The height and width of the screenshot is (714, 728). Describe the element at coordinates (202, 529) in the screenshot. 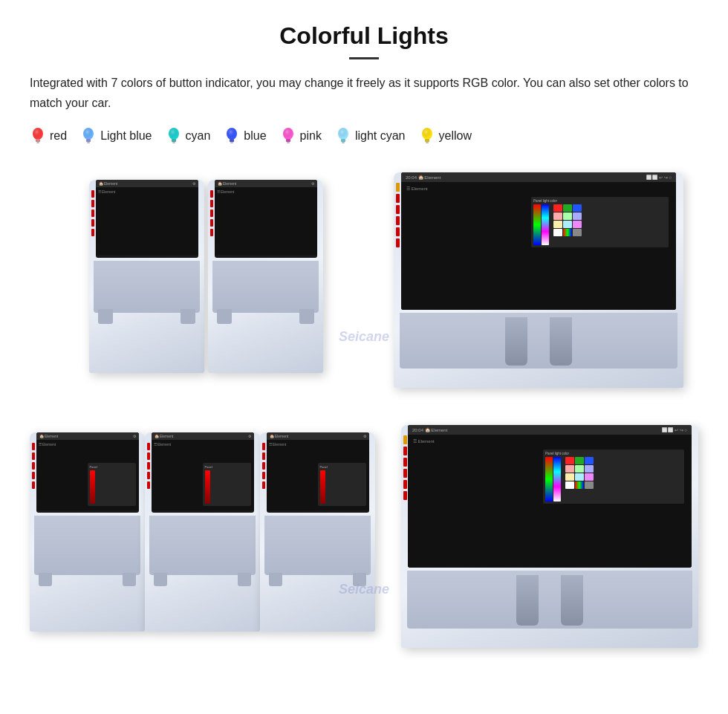

I see `device-bot-2: 🏠 Element ⚙ ☰ Element Panel` at that location.